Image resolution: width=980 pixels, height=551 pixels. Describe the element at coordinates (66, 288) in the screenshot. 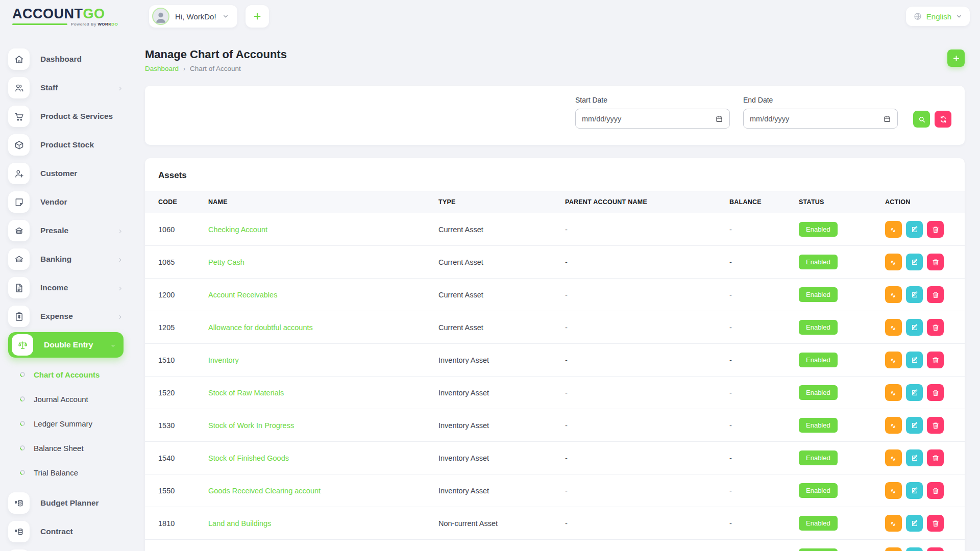

I see `sidebar-item-income: Income` at that location.